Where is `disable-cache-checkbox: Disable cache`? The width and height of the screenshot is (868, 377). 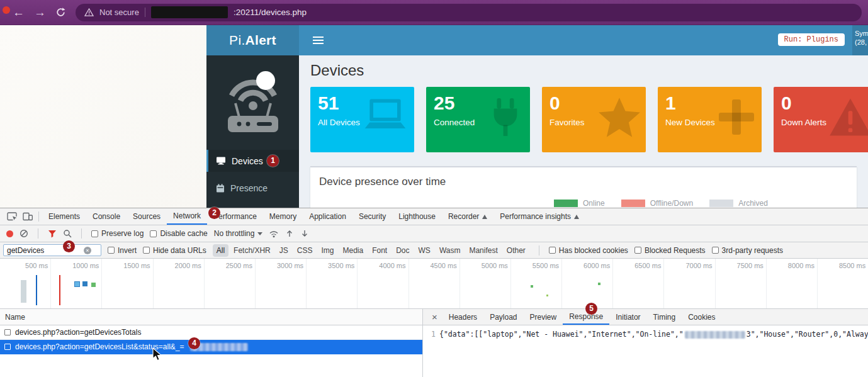
disable-cache-checkbox: Disable cache is located at coordinates (179, 234).